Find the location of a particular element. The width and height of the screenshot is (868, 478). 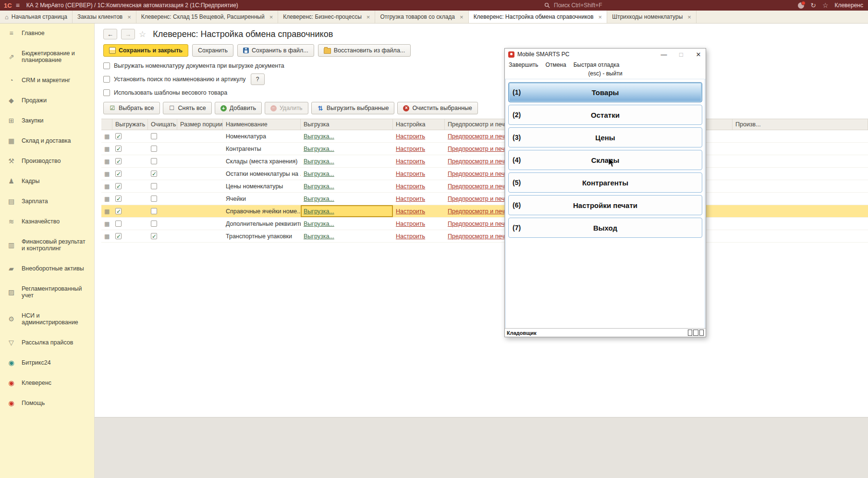

dialog-menu-item-2: Быстрая отладка is located at coordinates (597, 65).